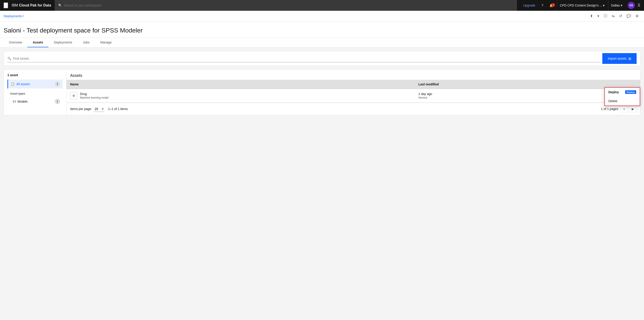 The height and width of the screenshot is (320, 644). Describe the element at coordinates (629, 16) in the screenshot. I see `comment-icon: 💬` at that location.